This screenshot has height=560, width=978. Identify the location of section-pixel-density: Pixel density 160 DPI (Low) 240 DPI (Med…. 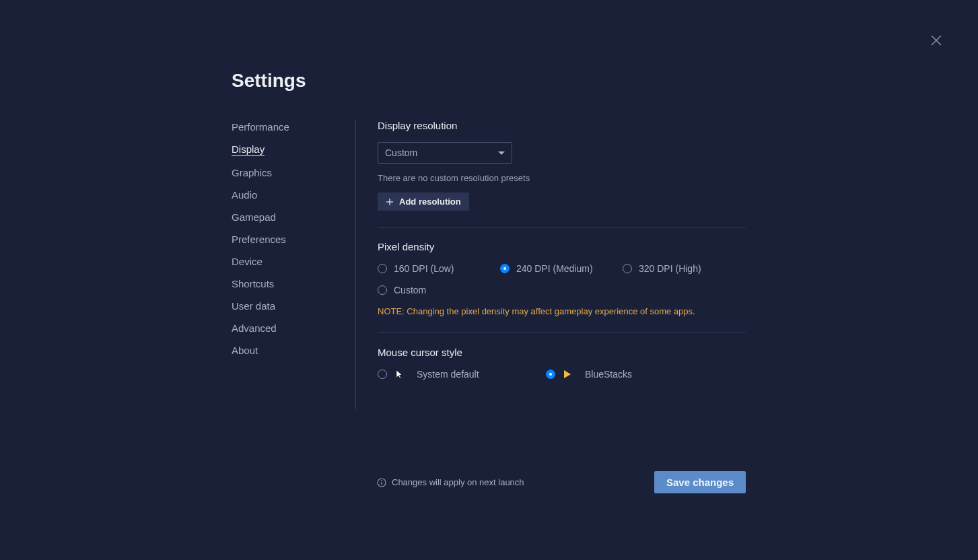
(561, 287).